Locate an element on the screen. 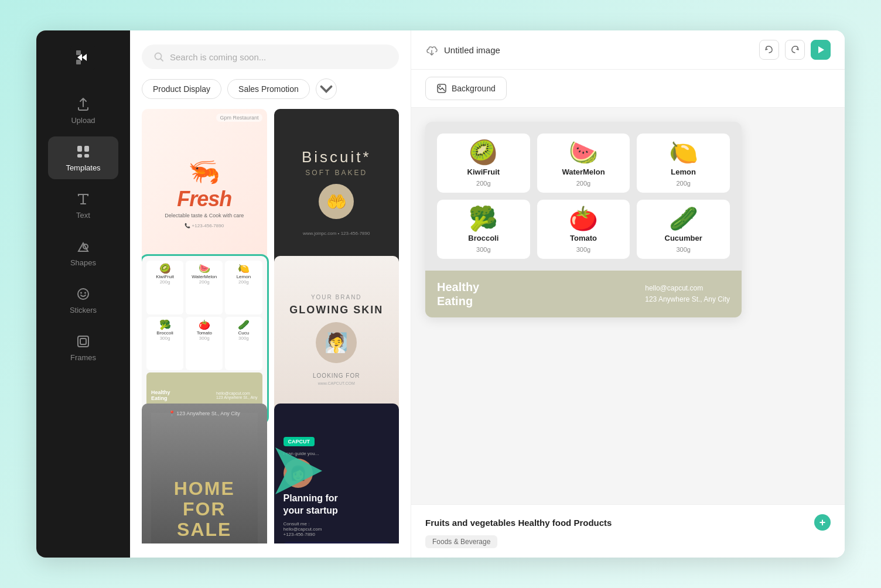 This screenshot has height=588, width=881. shapes-icon is located at coordinates (83, 247).